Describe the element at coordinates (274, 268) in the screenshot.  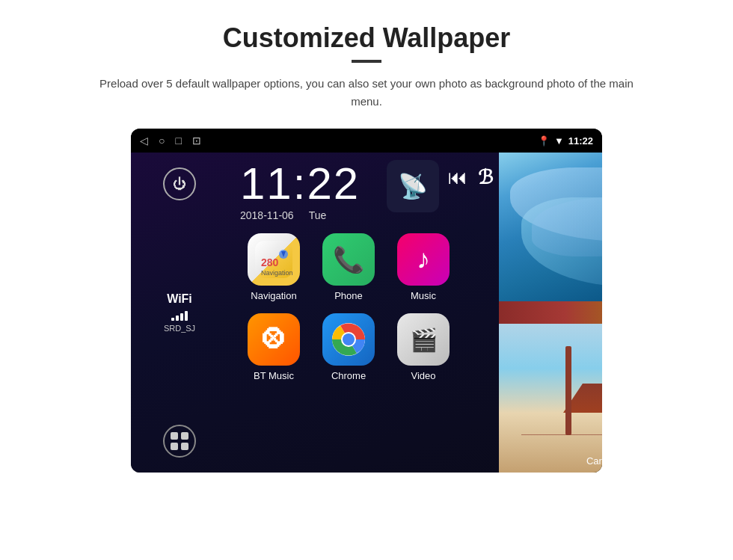
I see `app-navigation: 280 Navigation Navigation` at that location.